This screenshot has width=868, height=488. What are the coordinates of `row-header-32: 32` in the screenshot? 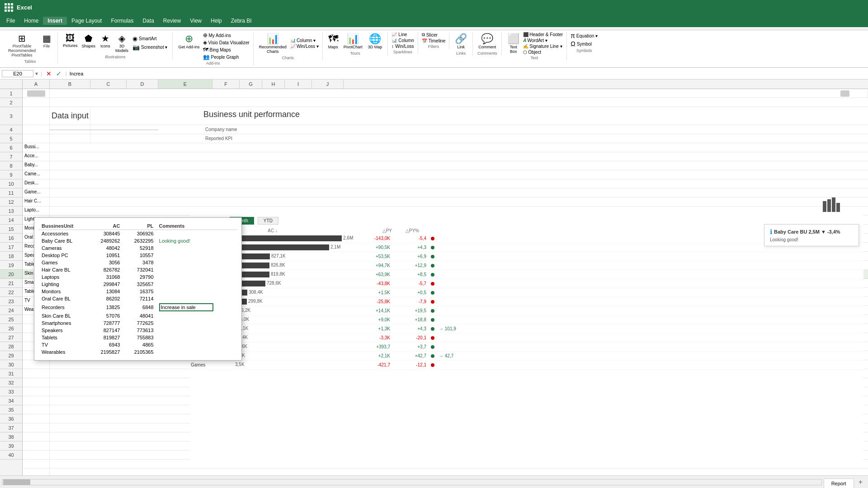 It's located at (11, 383).